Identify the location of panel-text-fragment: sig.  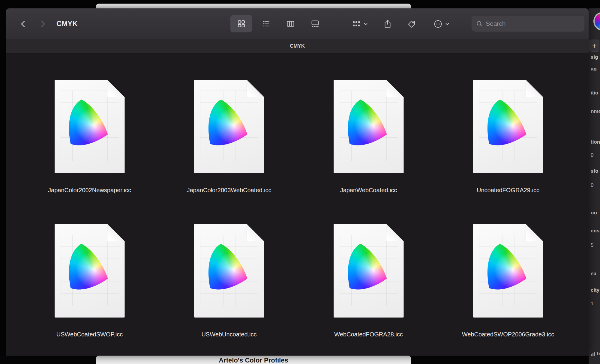
(595, 57).